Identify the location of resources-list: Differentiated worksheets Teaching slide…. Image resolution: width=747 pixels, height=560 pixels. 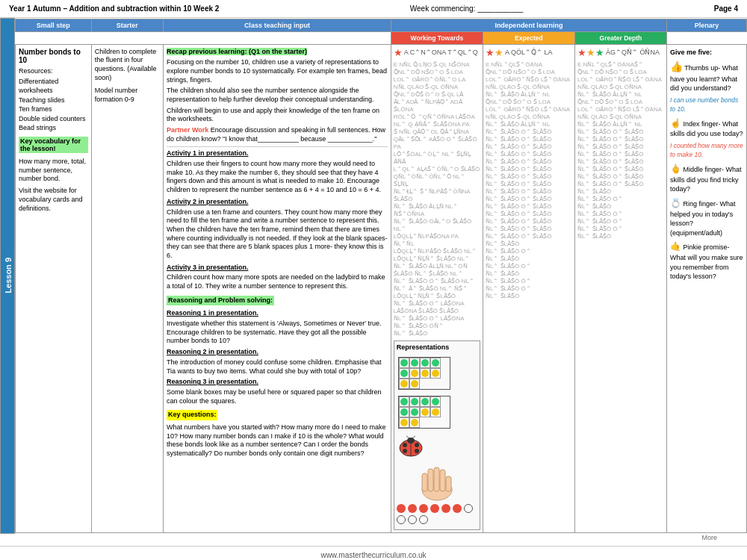
(54, 105).